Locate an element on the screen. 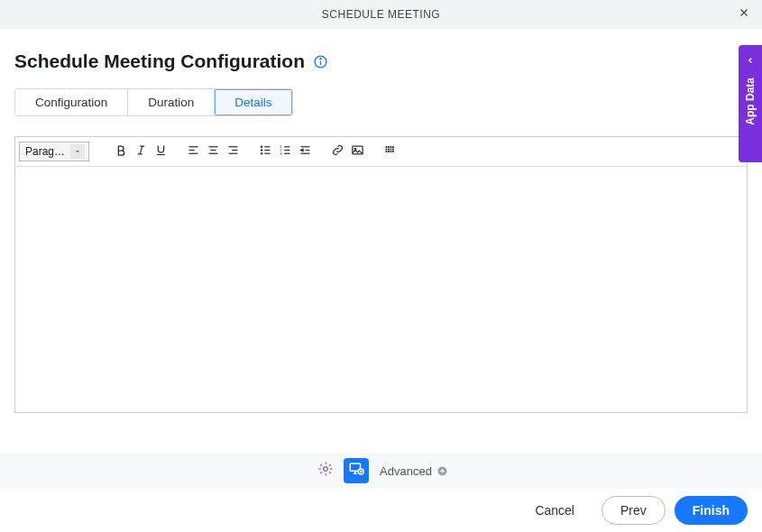  outdent-icon is located at coordinates (305, 151).